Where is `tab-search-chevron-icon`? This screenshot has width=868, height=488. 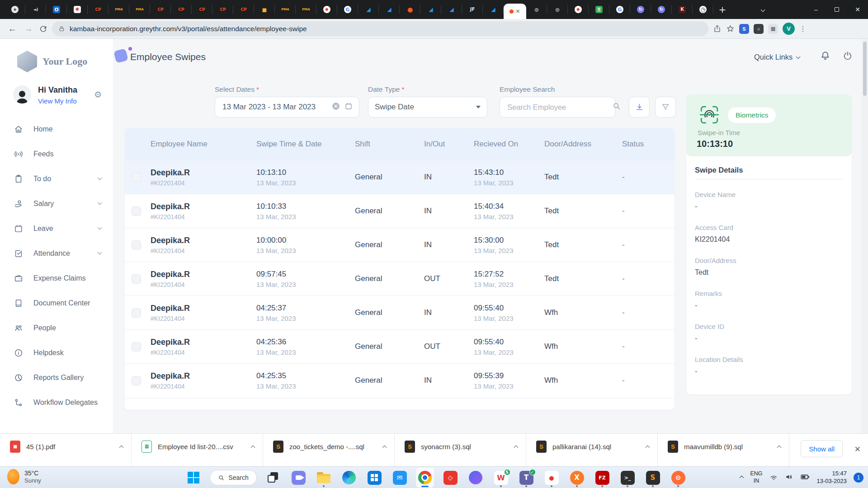
tab-search-chevron-icon is located at coordinates (763, 9).